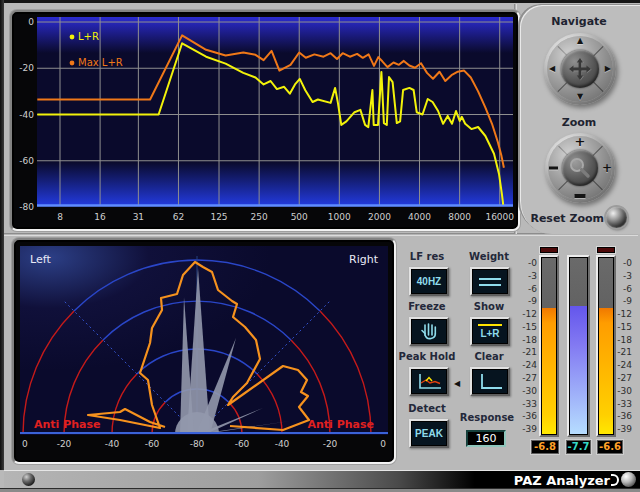  I want to click on navigate-pad: ▲ ▼ ◀ ▶, so click(580, 69).